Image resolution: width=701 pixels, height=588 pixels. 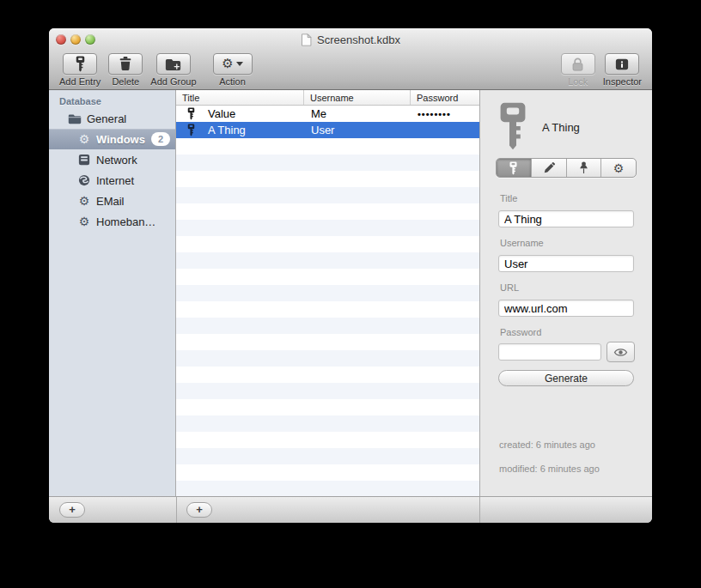 What do you see at coordinates (72, 510) in the screenshot?
I see `add-group-plus-button: +` at bounding box center [72, 510].